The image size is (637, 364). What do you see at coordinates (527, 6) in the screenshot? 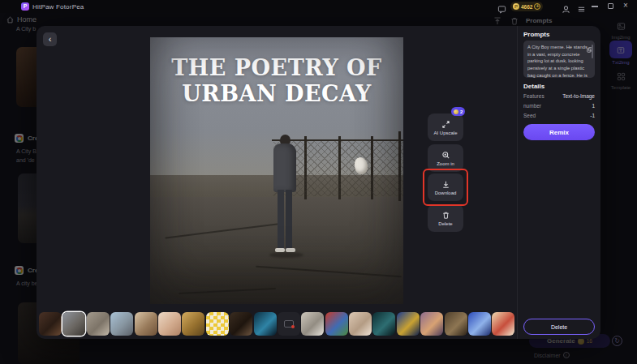
I see `credits-pill: P 4662 +` at bounding box center [527, 6].